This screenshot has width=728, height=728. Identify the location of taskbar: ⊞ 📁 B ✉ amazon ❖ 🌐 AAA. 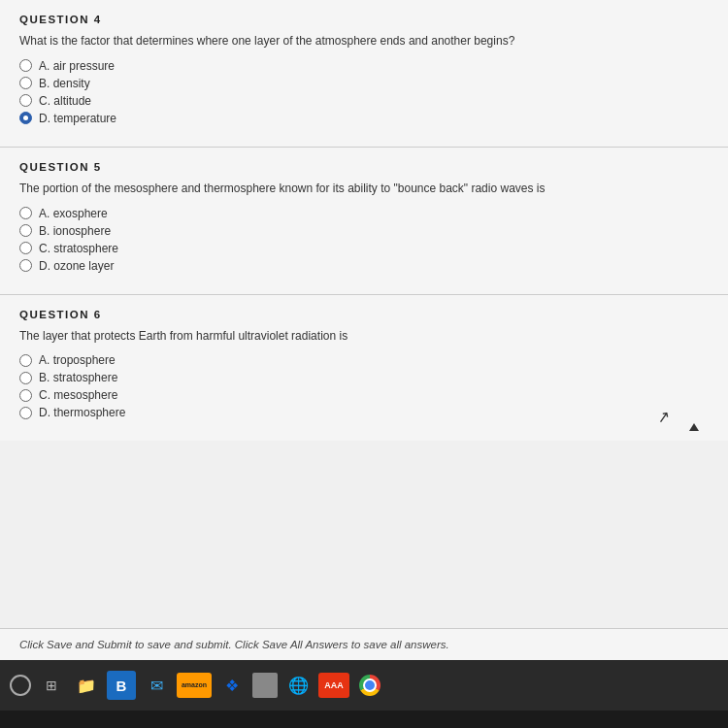
(364, 685).